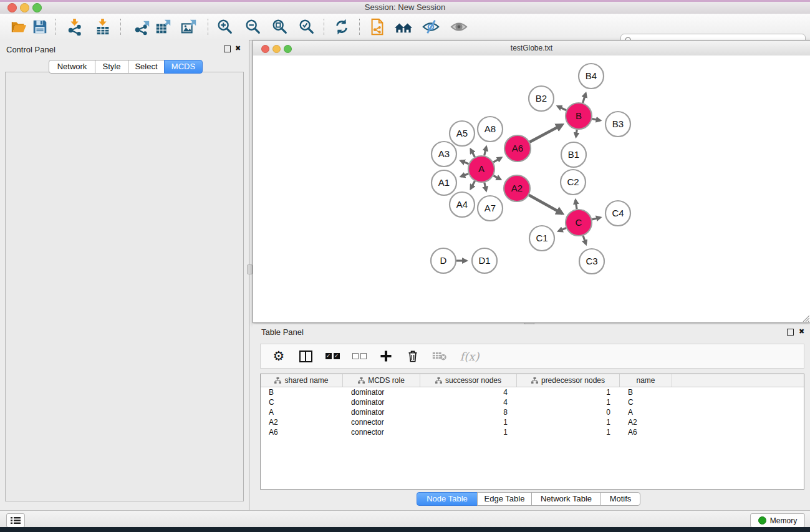 This screenshot has width=810, height=532. Describe the element at coordinates (791, 333) in the screenshot. I see `float-table-panel-icon` at that location.